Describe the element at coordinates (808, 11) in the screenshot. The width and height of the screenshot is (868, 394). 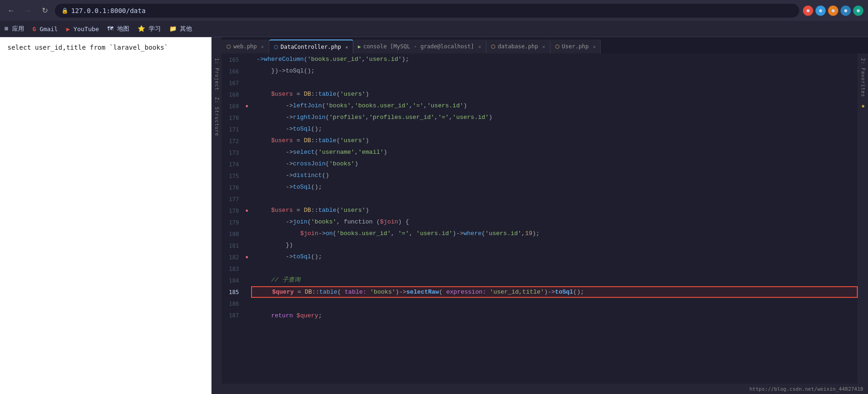
I see `ext-icon-1: ●` at that location.